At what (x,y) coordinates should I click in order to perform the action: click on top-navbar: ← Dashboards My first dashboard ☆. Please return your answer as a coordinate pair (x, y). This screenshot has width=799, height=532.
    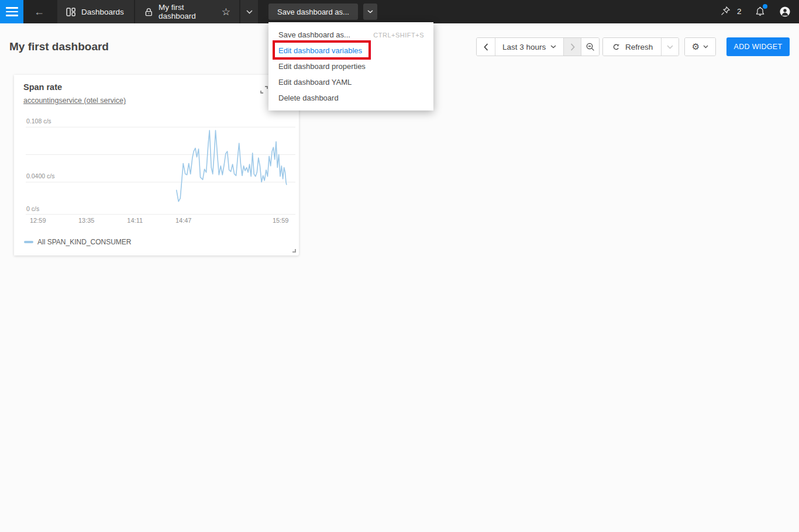
    Looking at the image, I should click on (399, 12).